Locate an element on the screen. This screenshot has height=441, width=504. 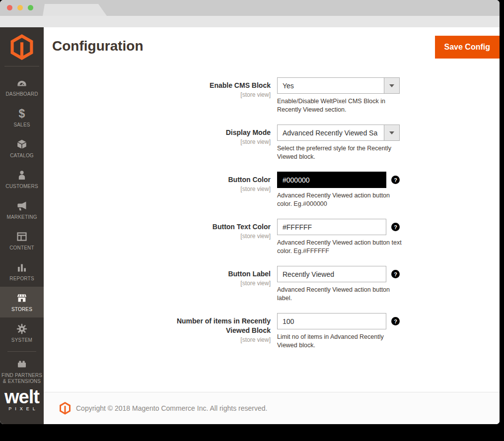
field-note: Enable/Disable WeltPixel CMS Block in Re… is located at coordinates (341, 105).